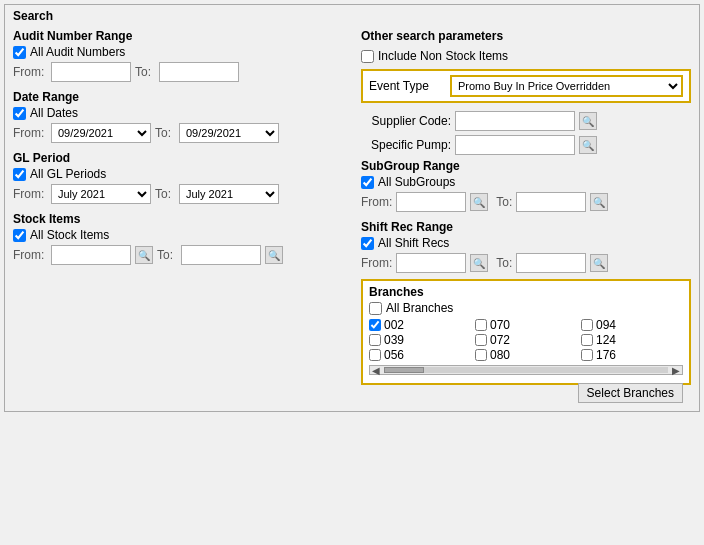 This screenshot has width=704, height=545. Describe the element at coordinates (632, 340) in the screenshot. I see `branch-item-124: 124` at that location.